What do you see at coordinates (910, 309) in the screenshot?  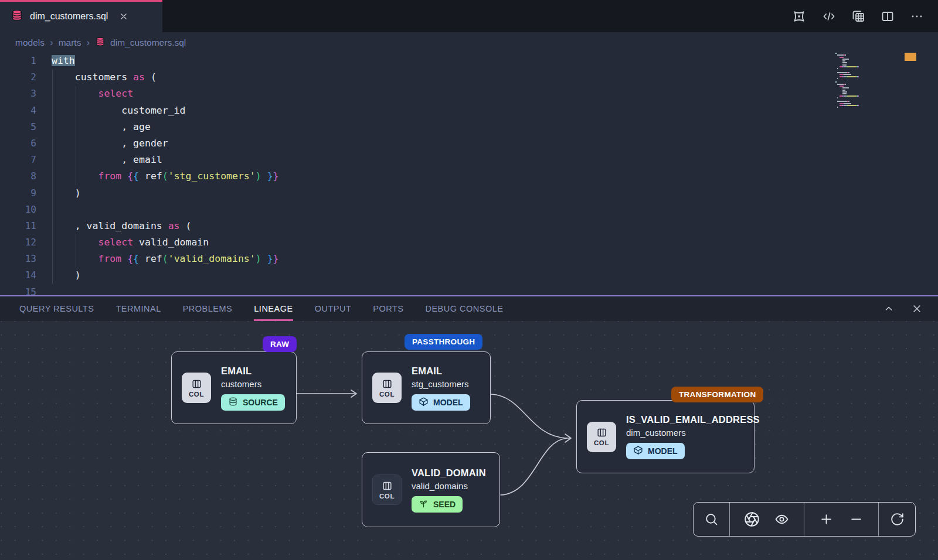 I see `panel-action-icons` at bounding box center [910, 309].